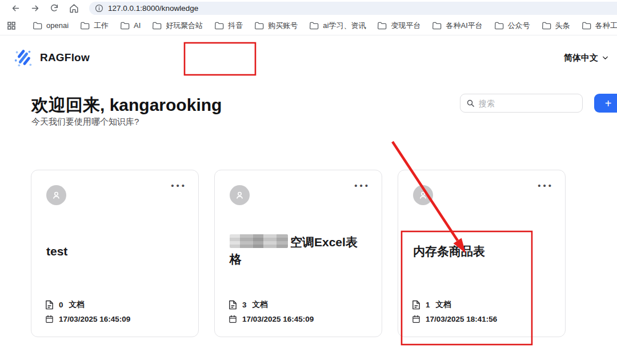 The image size is (617, 364). What do you see at coordinates (482, 254) in the screenshot?
I see `knowledge-card-memory: ••• 内存条商品表 1 文档 17/03/2025 18:41:56` at bounding box center [482, 254].